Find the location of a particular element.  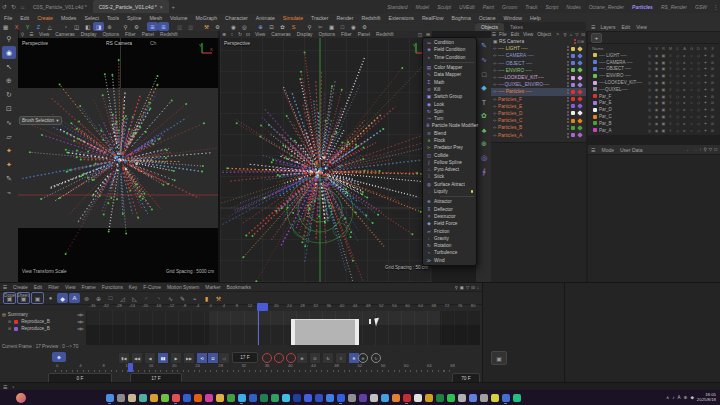

layout-tab: Groom is located at coordinates (510, 6).